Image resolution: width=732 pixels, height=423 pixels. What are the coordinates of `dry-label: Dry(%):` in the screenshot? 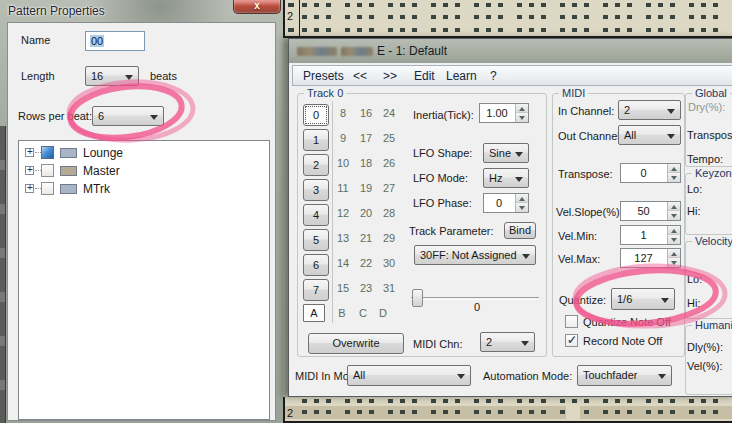 It's located at (706, 107).